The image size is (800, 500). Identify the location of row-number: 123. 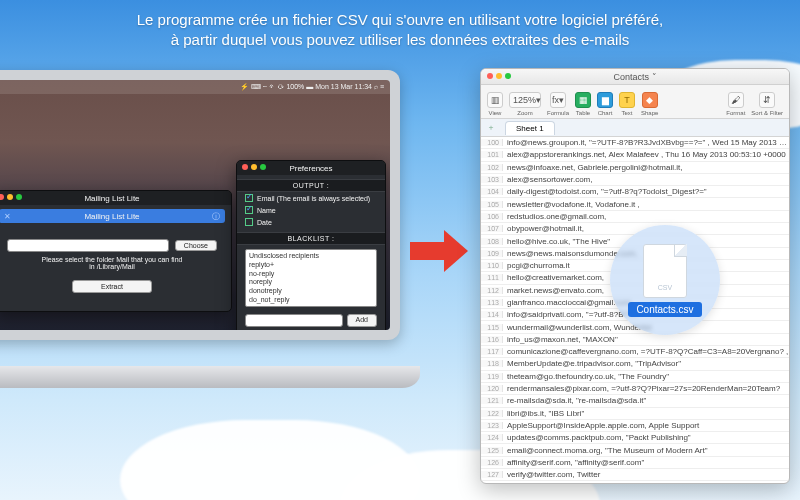
(492, 426).